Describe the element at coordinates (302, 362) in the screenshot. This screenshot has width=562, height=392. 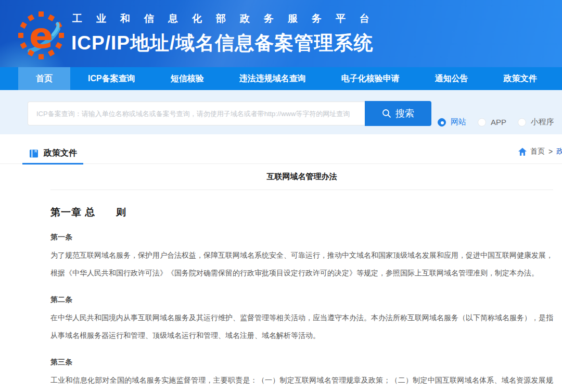
I see `section-label: 第三条` at that location.